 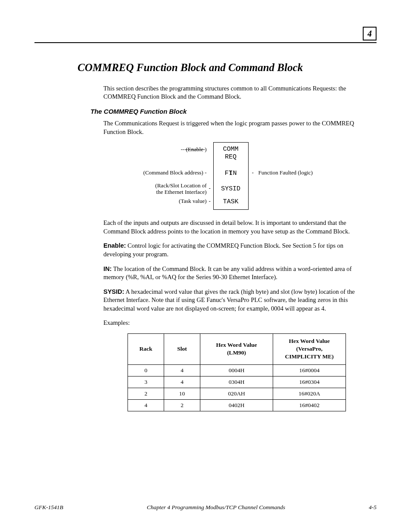 I want to click on footer-right: 4-5, so click(x=373, y=507).